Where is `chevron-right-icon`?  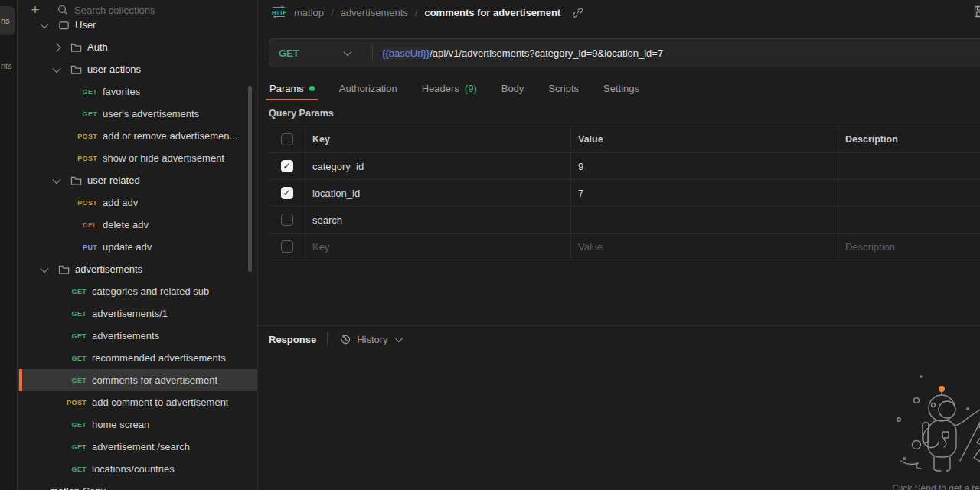
chevron-right-icon is located at coordinates (57, 47).